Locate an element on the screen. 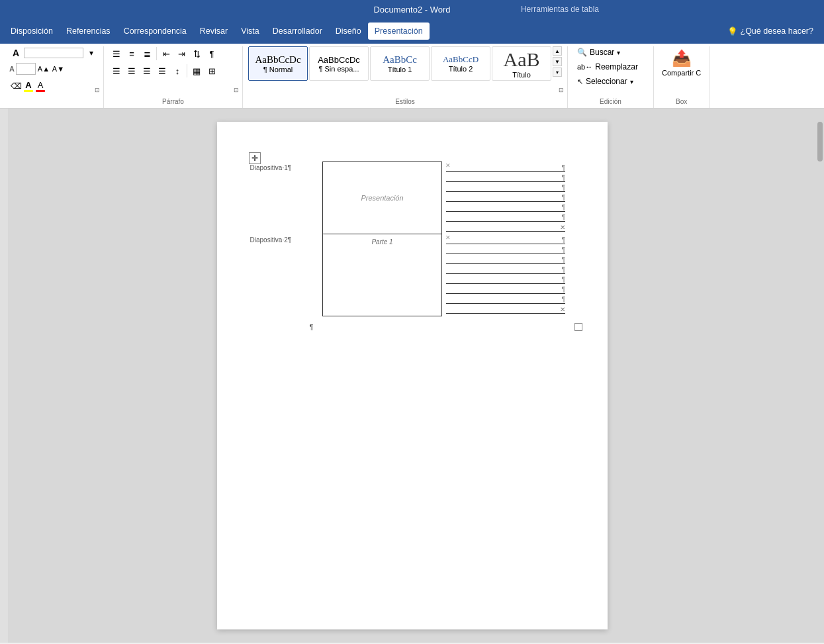 This screenshot has width=824, height=644. shading-icon: ▦ is located at coordinates (197, 71).